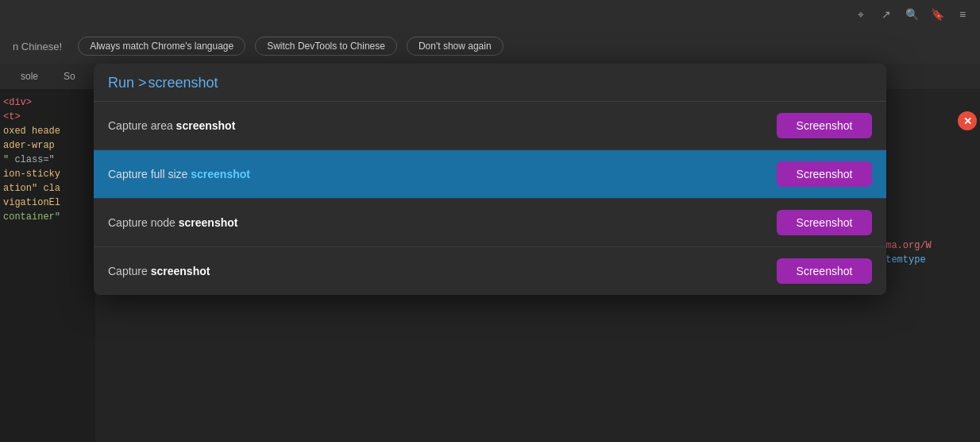  What do you see at coordinates (37, 46) in the screenshot?
I see `banner-text: n Chinese!` at bounding box center [37, 46].